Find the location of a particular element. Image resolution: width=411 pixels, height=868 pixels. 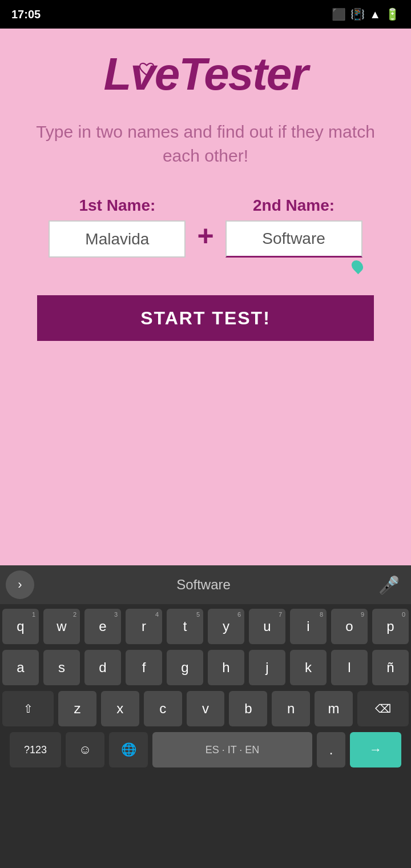

plus-sign: + is located at coordinates (206, 236).